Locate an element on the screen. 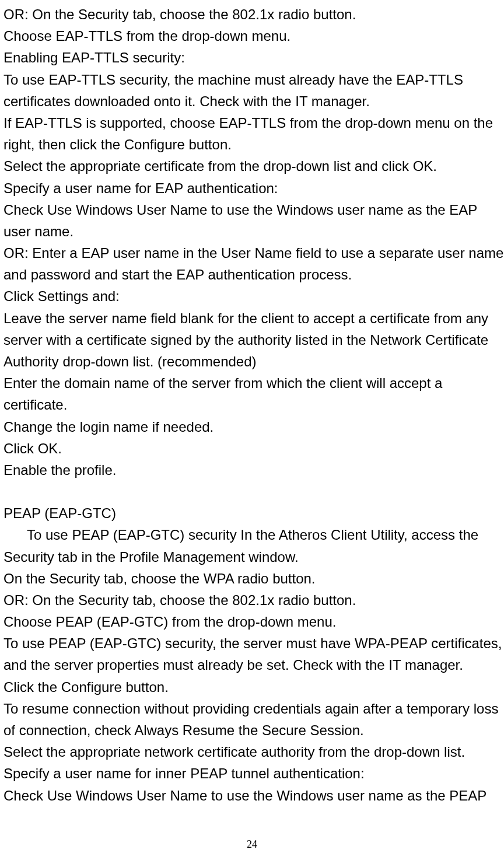 This screenshot has width=504, height=867. body-text: Choose EAP-TTLS from the drop-down menu. is located at coordinates (254, 36).